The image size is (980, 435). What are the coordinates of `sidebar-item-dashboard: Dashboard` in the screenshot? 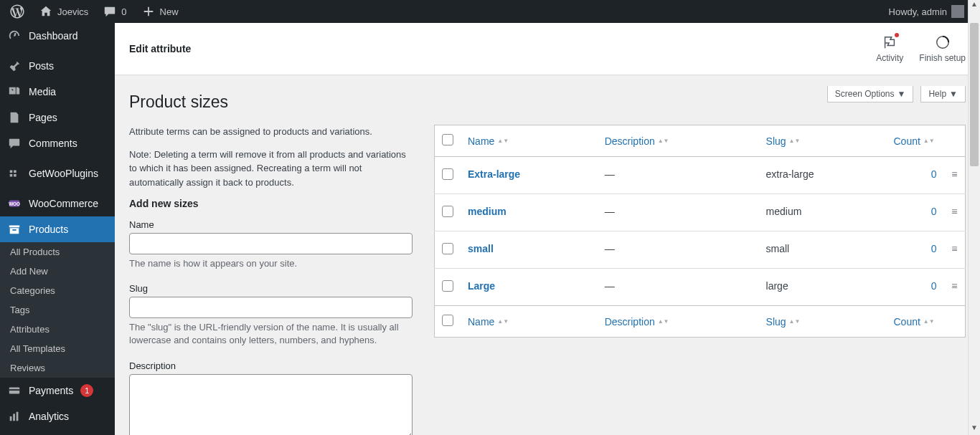 It's located at (57, 36).